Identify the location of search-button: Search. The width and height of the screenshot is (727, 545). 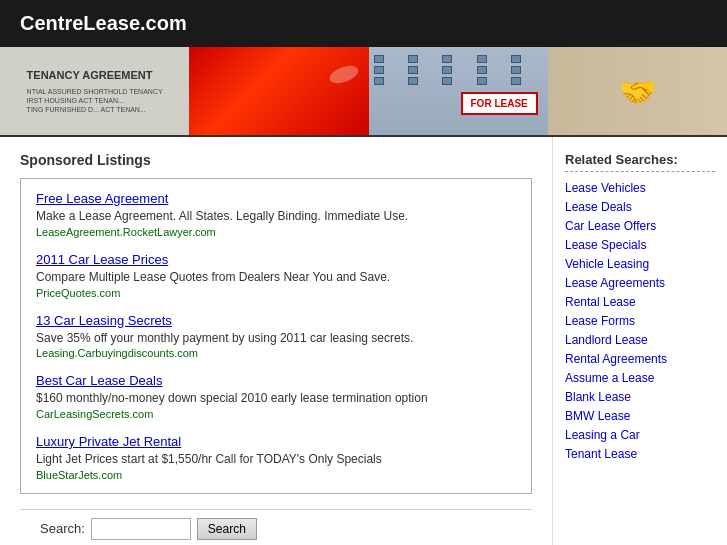
(227, 529).